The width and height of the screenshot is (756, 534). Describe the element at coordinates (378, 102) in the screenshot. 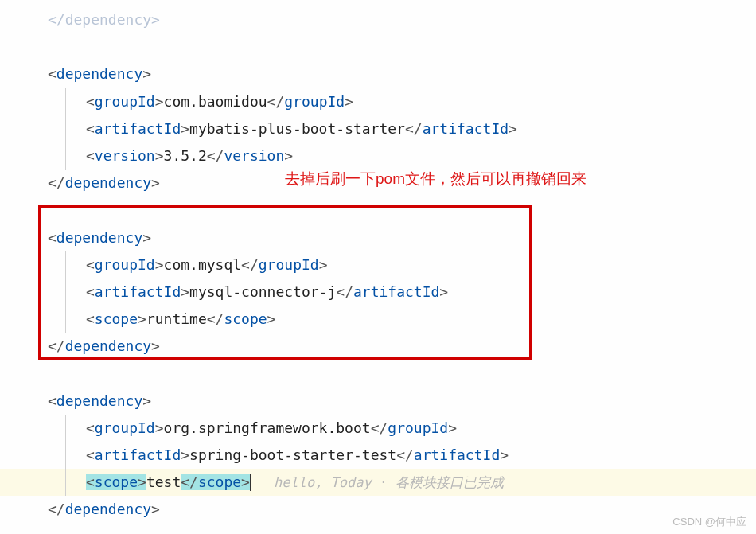

I see `code-line: <groupId>com.baomidou</groupId>` at that location.